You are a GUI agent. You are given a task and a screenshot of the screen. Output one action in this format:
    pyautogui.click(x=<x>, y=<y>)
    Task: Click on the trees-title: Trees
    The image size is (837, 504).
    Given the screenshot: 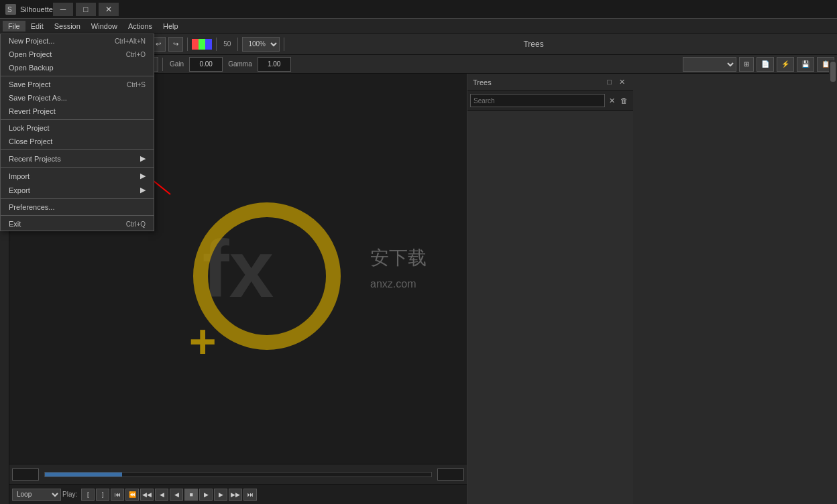 What is the action you would take?
    pyautogui.click(x=482, y=82)
    